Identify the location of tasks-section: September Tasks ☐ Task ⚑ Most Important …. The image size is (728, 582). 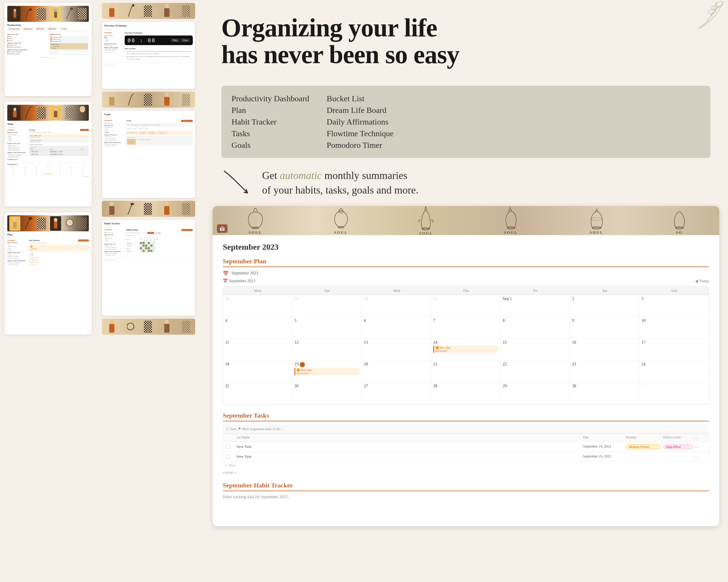
(466, 443).